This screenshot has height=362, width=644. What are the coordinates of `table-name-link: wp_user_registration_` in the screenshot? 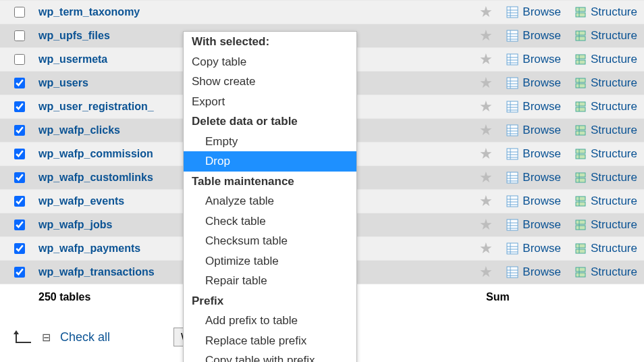 It's located at (96, 107).